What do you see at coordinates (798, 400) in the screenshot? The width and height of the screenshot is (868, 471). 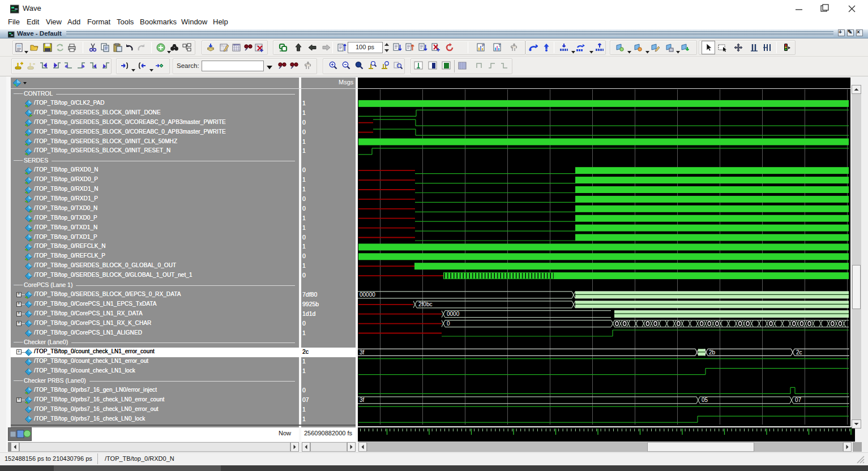 I see `svg-text: 07` at bounding box center [798, 400].